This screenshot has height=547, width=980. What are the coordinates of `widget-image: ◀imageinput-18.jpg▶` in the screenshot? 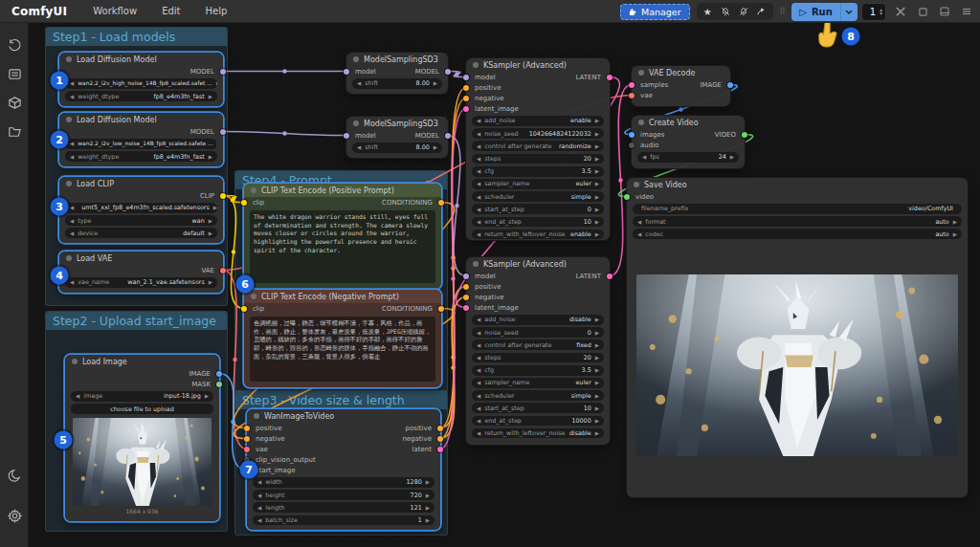 It's located at (142, 396).